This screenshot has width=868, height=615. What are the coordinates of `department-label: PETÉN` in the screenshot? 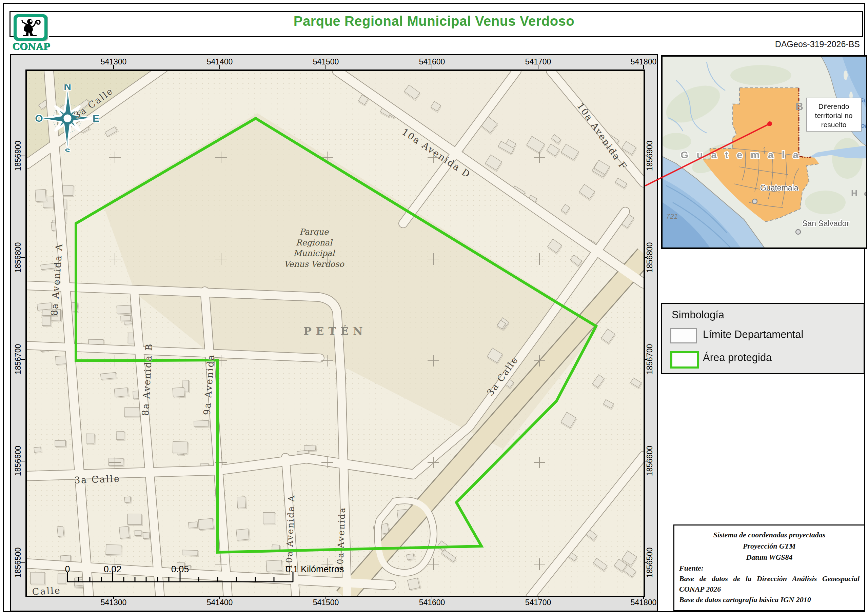 It's located at (336, 331).